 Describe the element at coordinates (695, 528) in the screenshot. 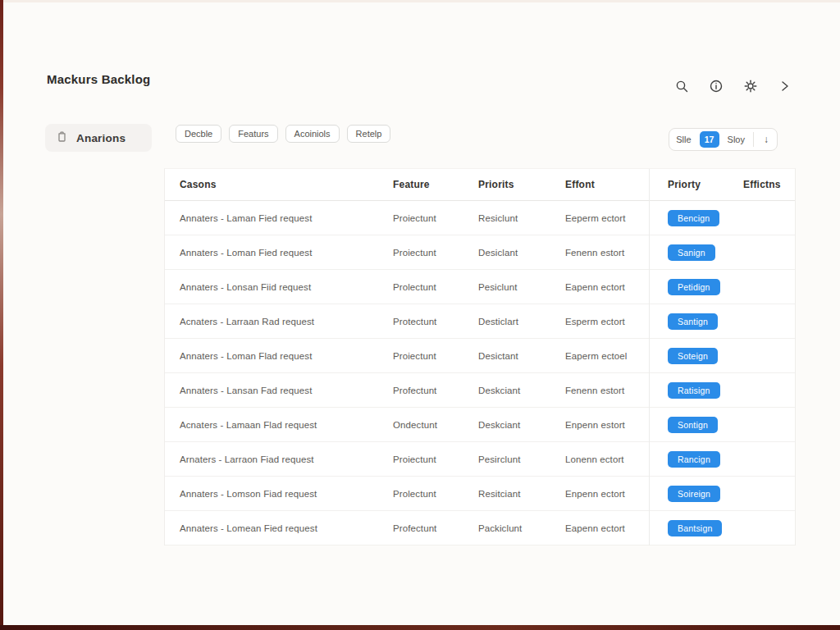

I see `assign-button: Bantsign` at that location.